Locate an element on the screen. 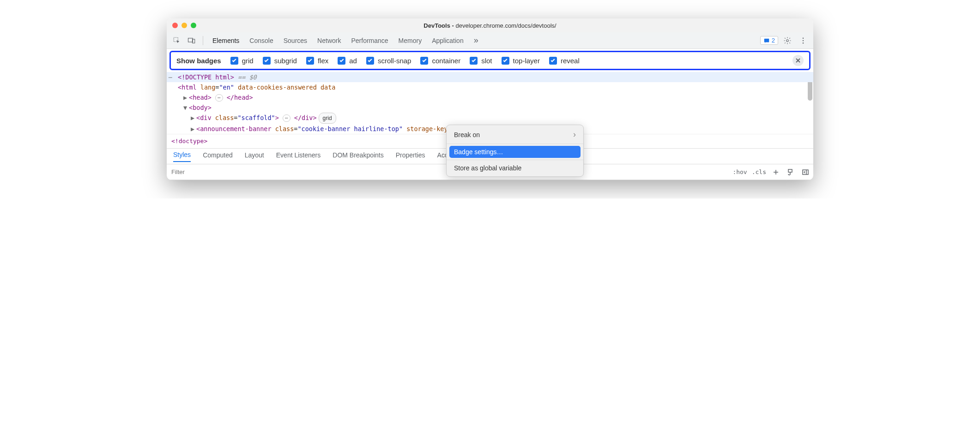  traffic-lights is located at coordinates (184, 25).